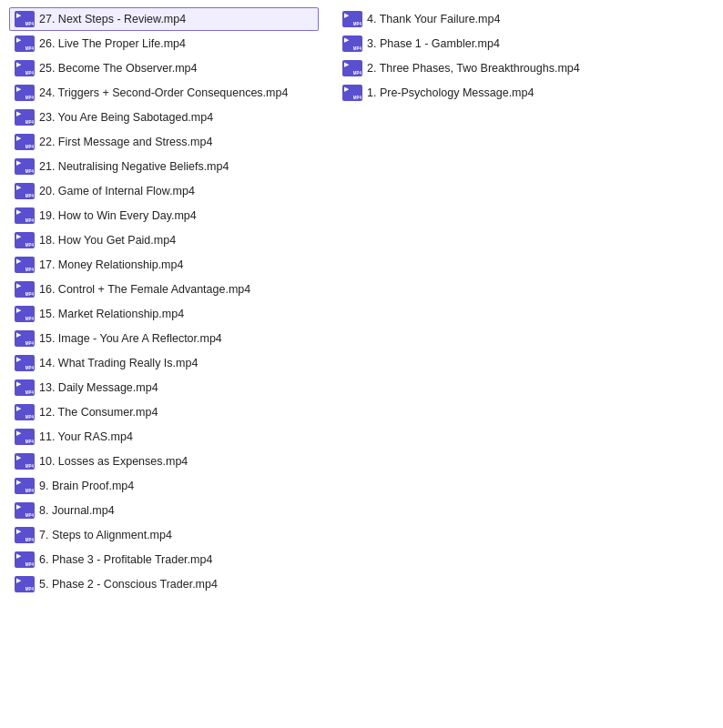 This screenshot has height=728, width=723. What do you see at coordinates (164, 486) in the screenshot?
I see `list-item: 9. Brain Proof.mp4` at bounding box center [164, 486].